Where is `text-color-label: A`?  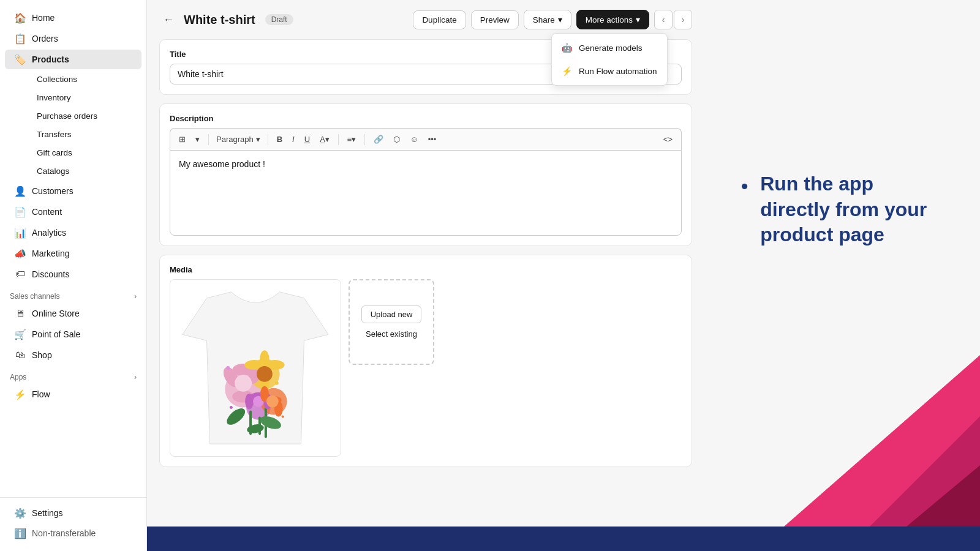
text-color-label: A is located at coordinates (322, 140).